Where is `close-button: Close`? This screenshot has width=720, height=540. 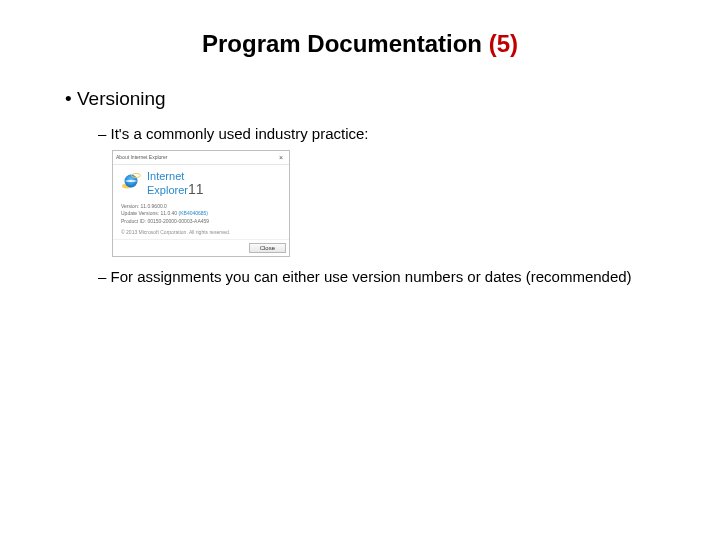
close-button: Close is located at coordinates (268, 248).